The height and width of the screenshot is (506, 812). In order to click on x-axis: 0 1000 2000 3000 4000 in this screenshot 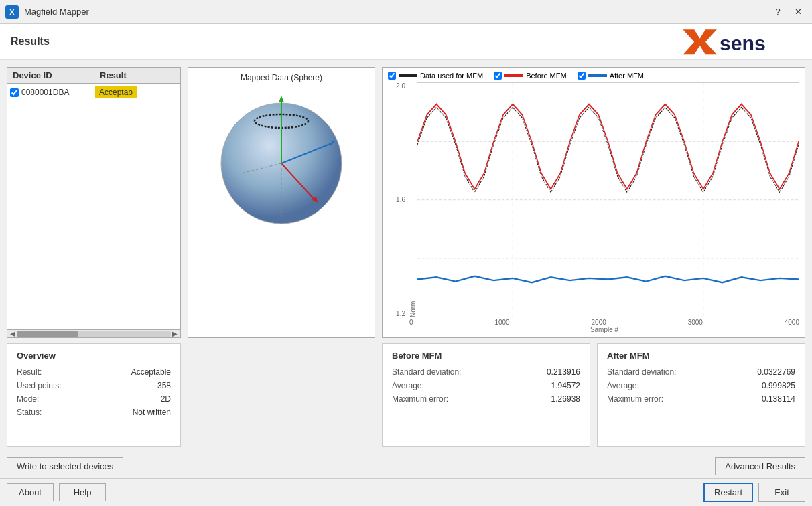, I will do `click(594, 323)`.